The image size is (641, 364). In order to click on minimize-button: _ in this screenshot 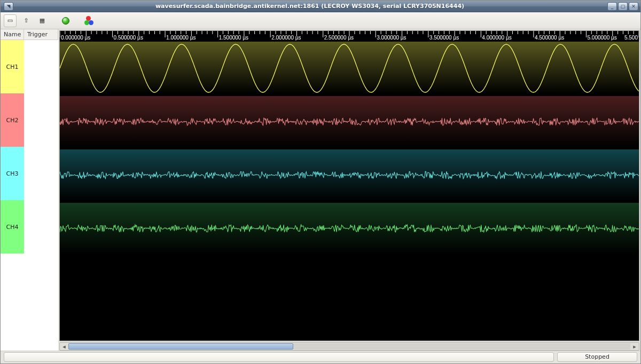, I will do `click(612, 6)`.